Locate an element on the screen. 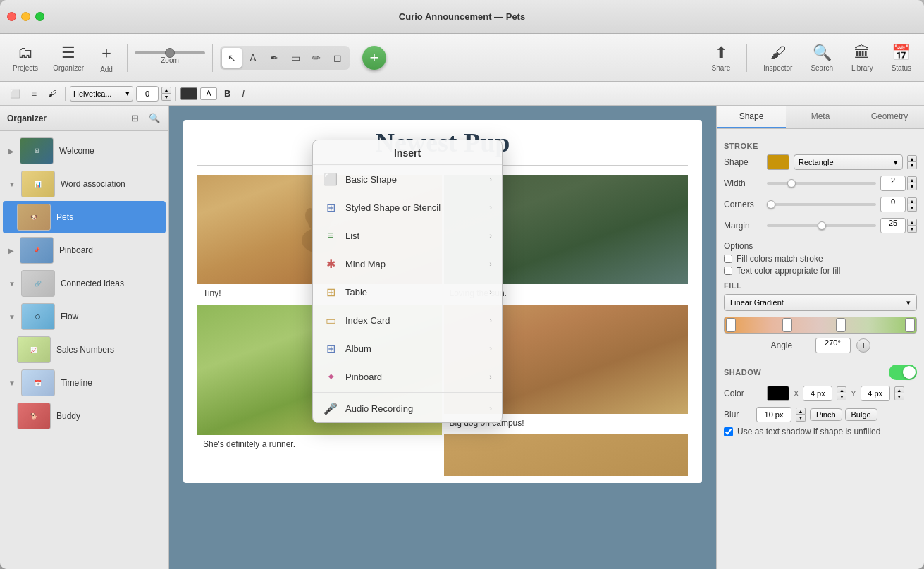 Image resolution: width=924 pixels, height=569 pixels. sidebar-item-sales: 📈 Sales Numbers is located at coordinates (85, 350).